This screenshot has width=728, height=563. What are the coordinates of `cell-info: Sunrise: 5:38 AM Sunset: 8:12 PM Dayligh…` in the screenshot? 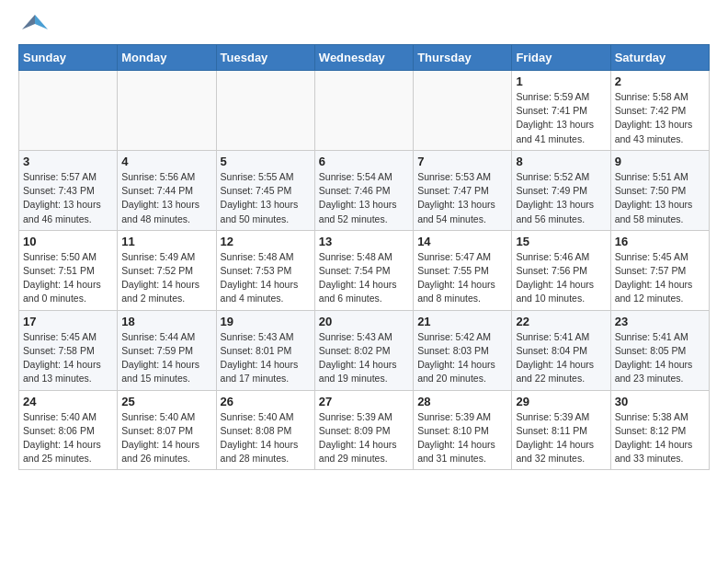 It's located at (660, 438).